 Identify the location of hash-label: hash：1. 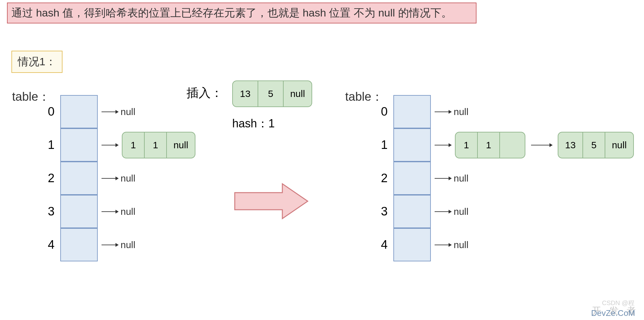
(253, 124).